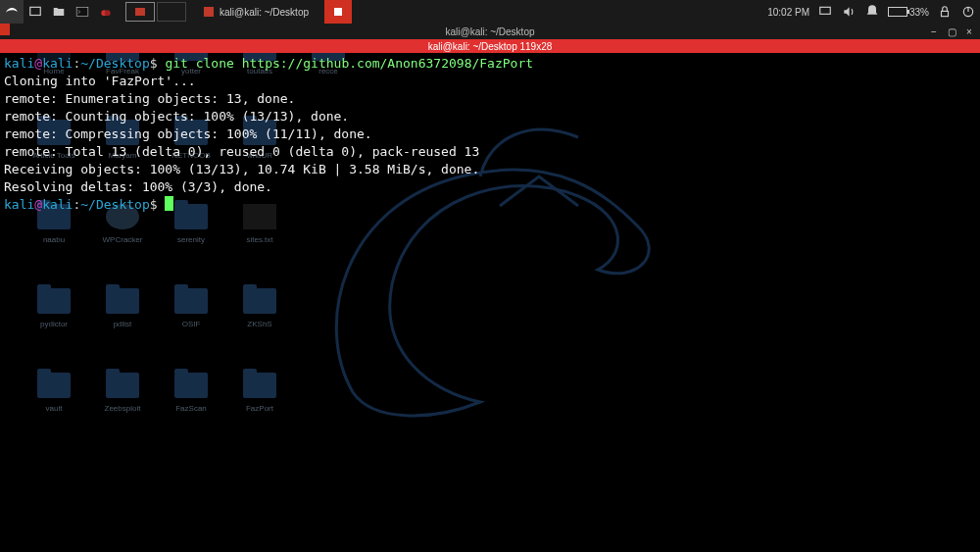 Image resolution: width=980 pixels, height=552 pixels. Describe the element at coordinates (157, 12) in the screenshot. I see `workspace-switcher` at that location.